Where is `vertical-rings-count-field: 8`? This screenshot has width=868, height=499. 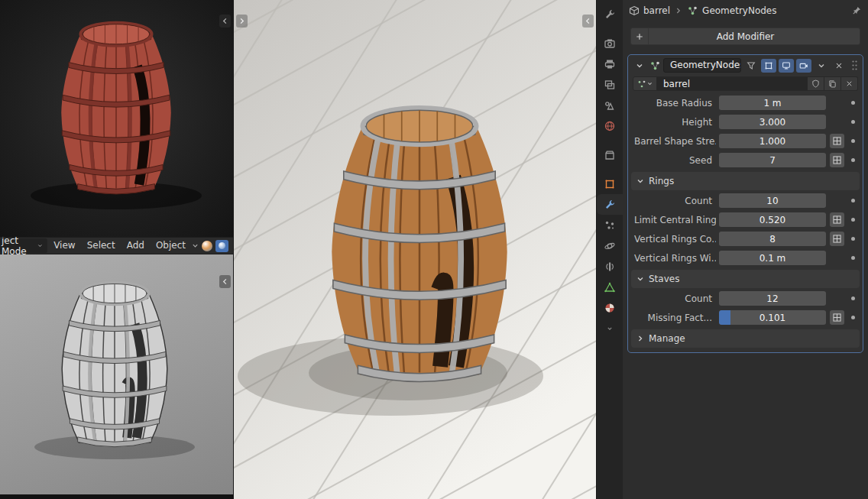
vertical-rings-count-field: 8 is located at coordinates (772, 238).